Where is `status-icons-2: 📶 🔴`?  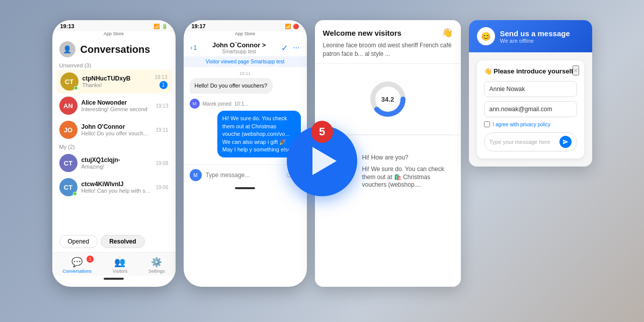
status-icons-2: 📶 🔴 is located at coordinates (292, 26).